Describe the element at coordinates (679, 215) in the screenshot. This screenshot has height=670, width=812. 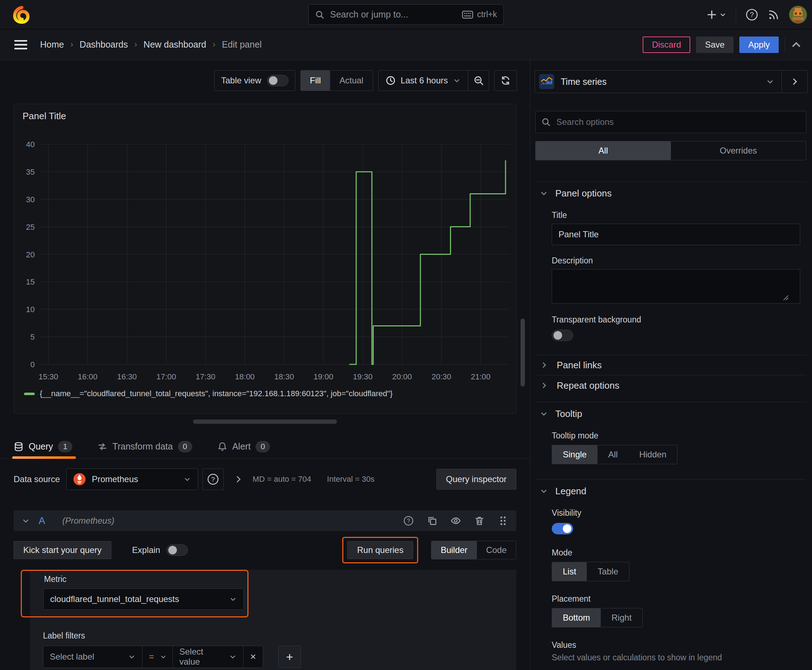
I see `title-label: Title` at that location.